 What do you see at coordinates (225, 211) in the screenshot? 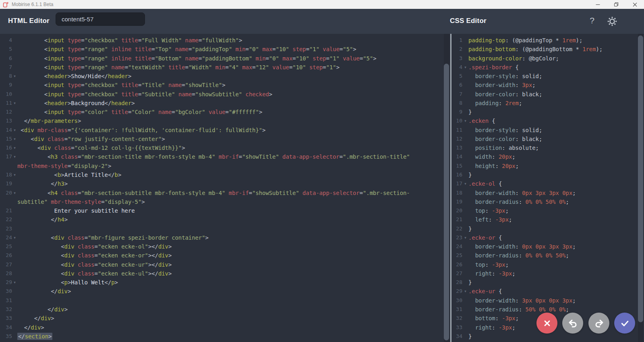
I see `code-line: 21 Enter your subtitle here` at bounding box center [225, 211].